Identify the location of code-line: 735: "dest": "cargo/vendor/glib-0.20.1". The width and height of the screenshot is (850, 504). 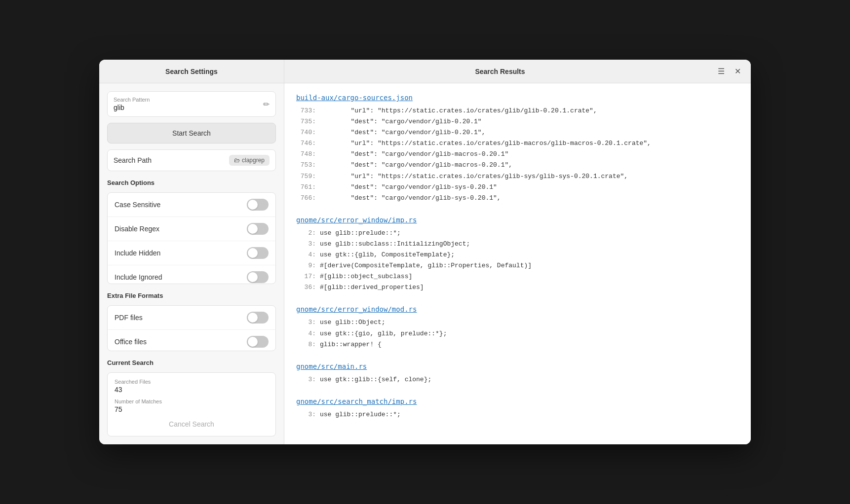
(517, 122).